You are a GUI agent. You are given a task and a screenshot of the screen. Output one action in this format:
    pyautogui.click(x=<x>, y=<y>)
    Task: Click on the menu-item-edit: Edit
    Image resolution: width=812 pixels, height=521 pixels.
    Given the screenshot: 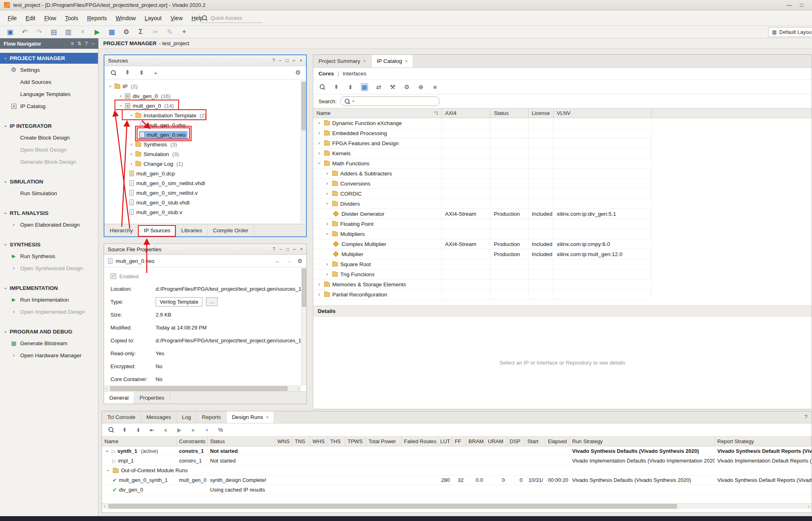 What is the action you would take?
    pyautogui.click(x=31, y=18)
    